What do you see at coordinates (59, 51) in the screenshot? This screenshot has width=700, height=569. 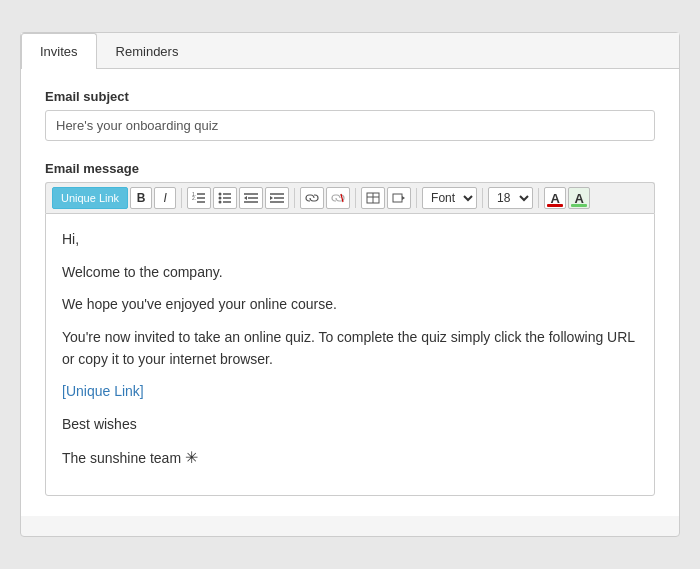 I see `tab-invites: Invites` at bounding box center [59, 51].